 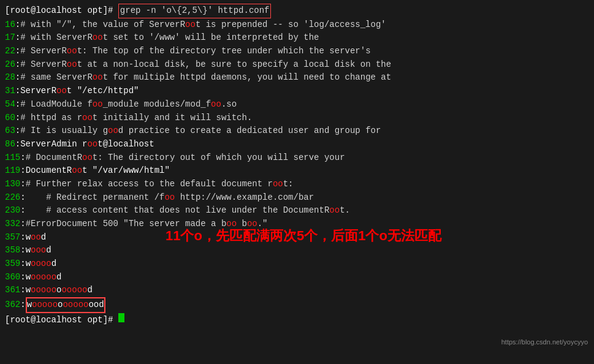 What do you see at coordinates (297, 51) in the screenshot?
I see `output-line-22: 22:# ServerRoot: The top of the director…` at bounding box center [297, 51].